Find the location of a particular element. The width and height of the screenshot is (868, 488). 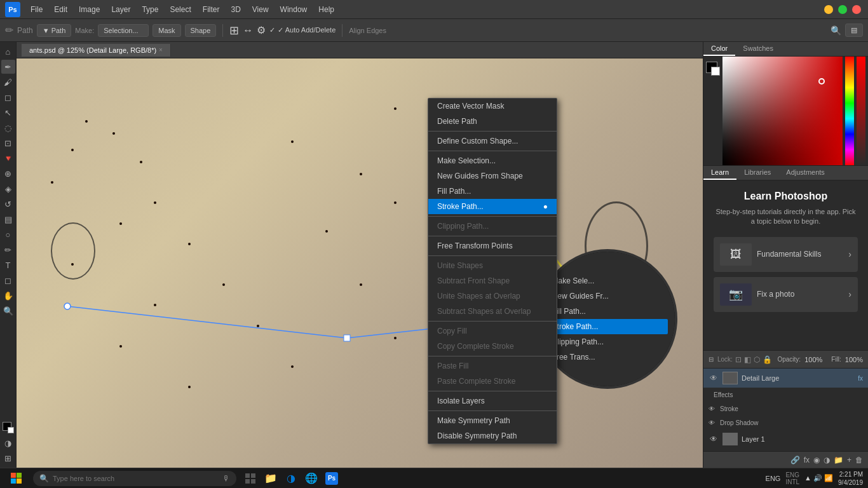

ctx-delete-path: Delete Path is located at coordinates (492, 121).